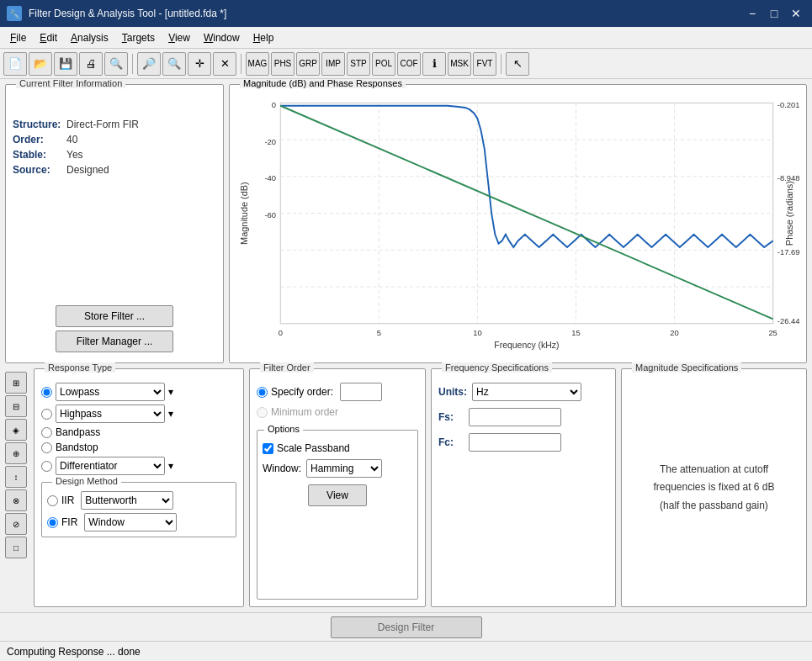 The width and height of the screenshot is (812, 661). Describe the element at coordinates (16, 430) in the screenshot. I see `sidebar-icon-3: ◈` at that location.